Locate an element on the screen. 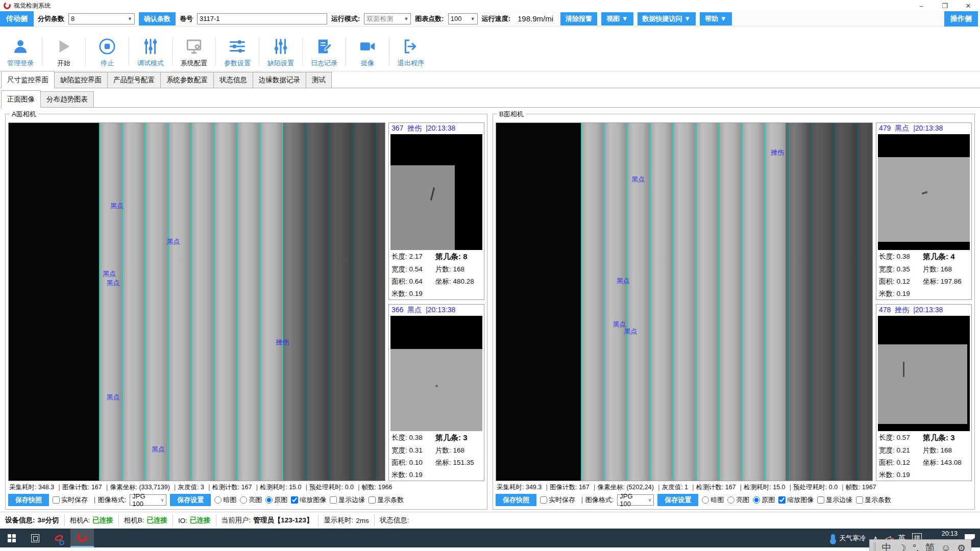  subtab-正面图像: 正面图像 is located at coordinates (21, 99).